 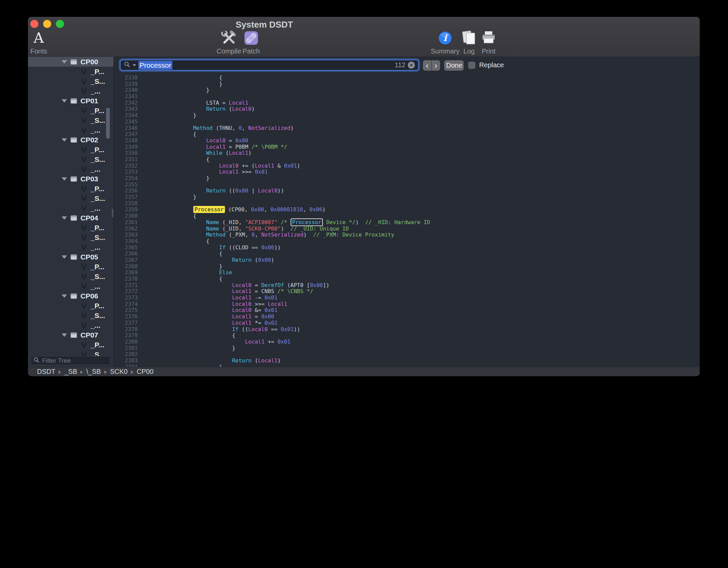 What do you see at coordinates (407, 323) in the screenshot?
I see `code-line: 2377 Local1 *= 0x02` at bounding box center [407, 323].